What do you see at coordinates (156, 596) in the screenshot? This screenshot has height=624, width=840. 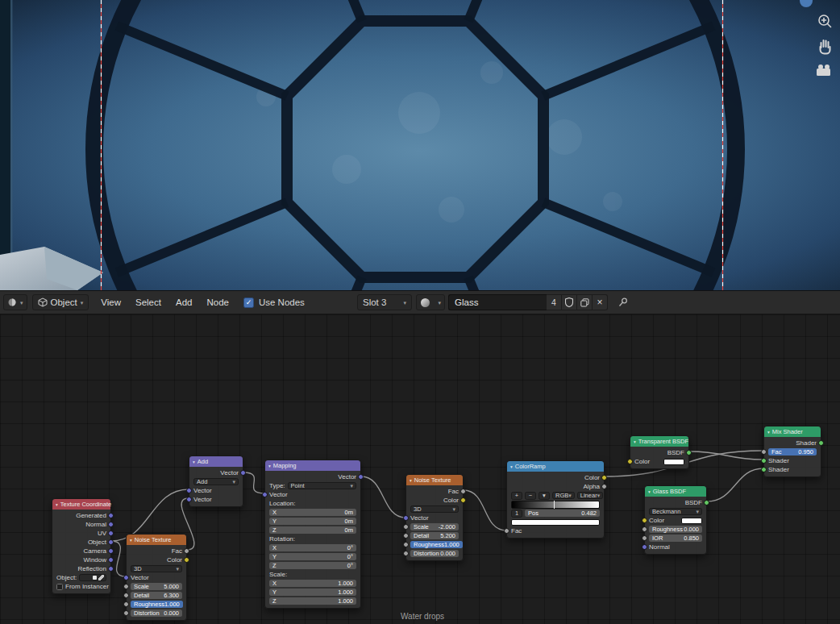 I see `value-slider-detail: Detail6.300` at bounding box center [156, 596].